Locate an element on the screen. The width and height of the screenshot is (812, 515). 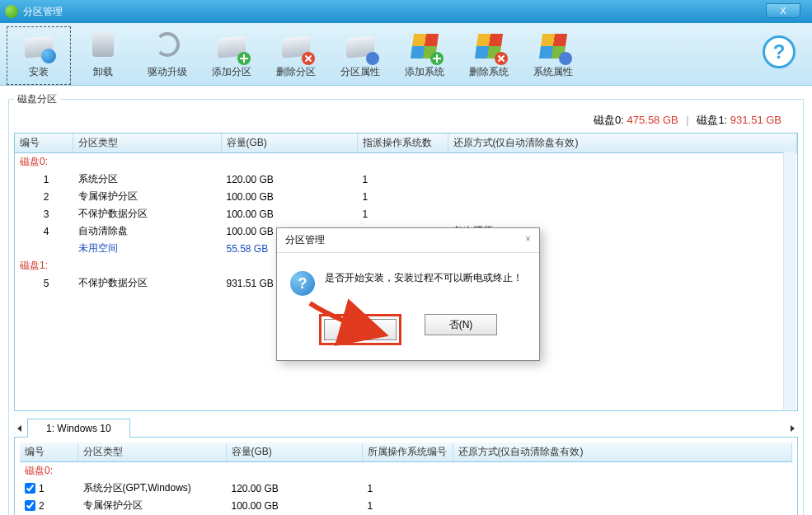
table-row: 1系统分区120.00 GB1 is located at coordinates (406, 180).